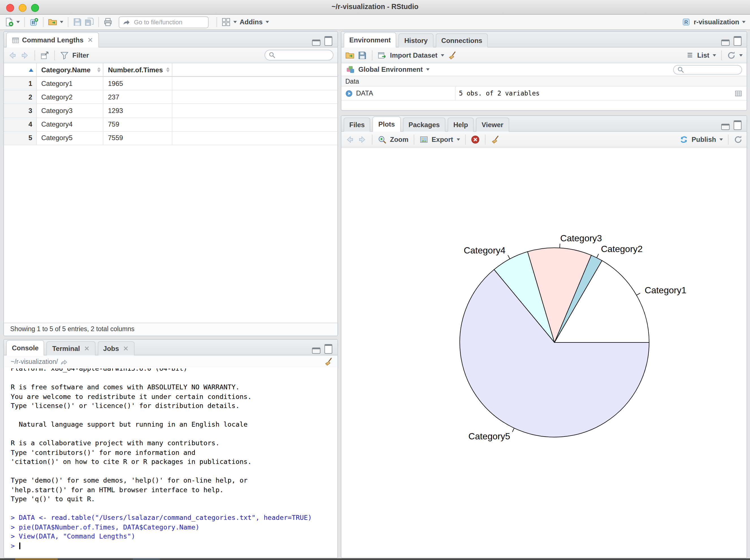 This screenshot has width=750, height=560. What do you see at coordinates (70, 124) in the screenshot?
I see `category-name-cell: Category4` at bounding box center [70, 124].